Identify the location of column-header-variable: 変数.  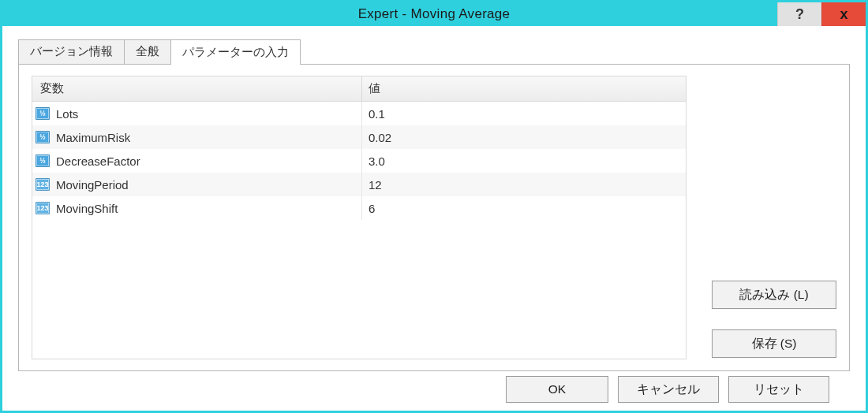
(197, 88).